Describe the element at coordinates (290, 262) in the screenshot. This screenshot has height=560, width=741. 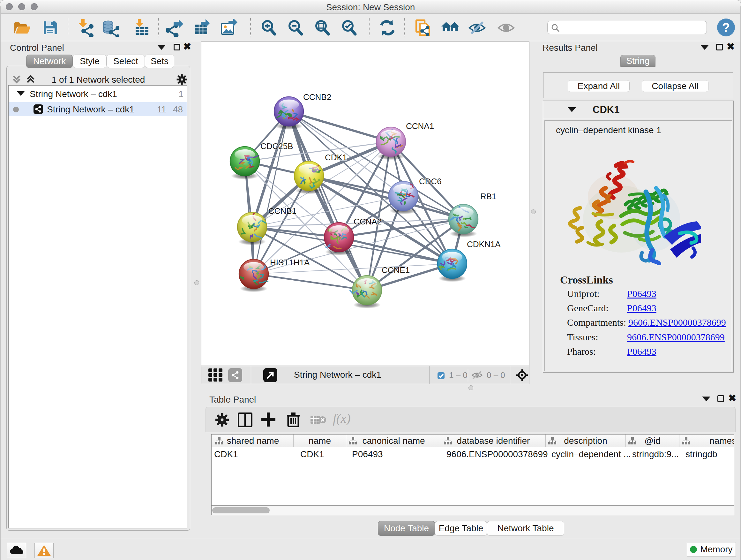
I see `svg-text: HIST1H1A` at that location.